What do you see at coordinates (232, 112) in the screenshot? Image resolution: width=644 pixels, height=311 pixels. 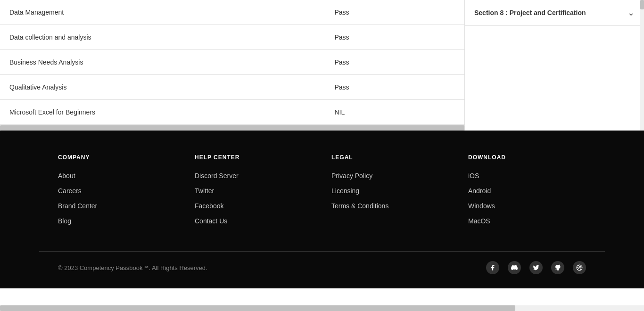 I see `table-row: Microsoft Excel for Beginners NIL` at bounding box center [232, 112].